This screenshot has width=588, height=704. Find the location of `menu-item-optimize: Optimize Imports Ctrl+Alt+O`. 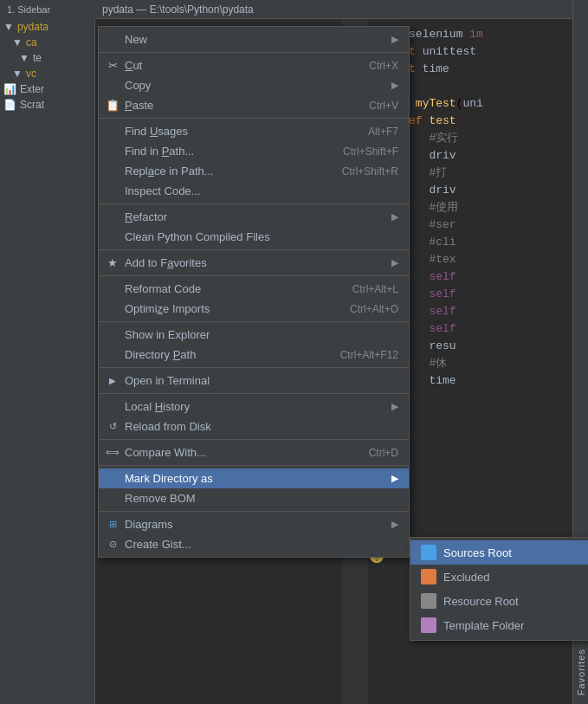

menu-item-optimize: Optimize Imports Ctrl+Alt+O is located at coordinates (254, 308).